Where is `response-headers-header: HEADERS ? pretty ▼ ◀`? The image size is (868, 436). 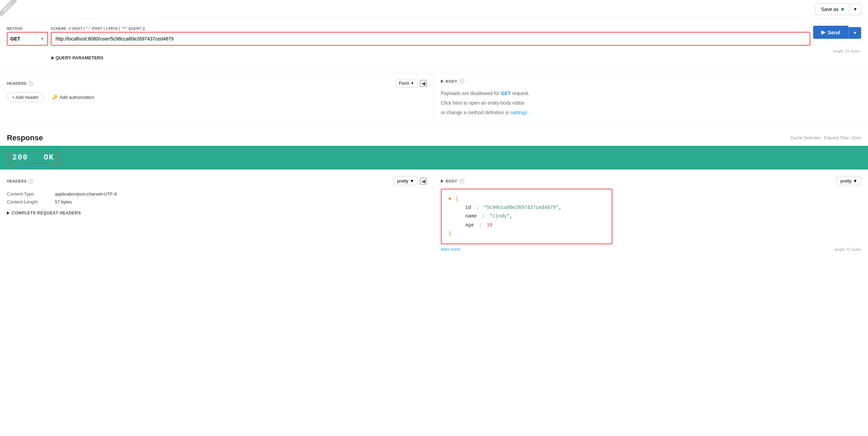 response-headers-header: HEADERS ? pretty ▼ ◀ is located at coordinates (217, 181).